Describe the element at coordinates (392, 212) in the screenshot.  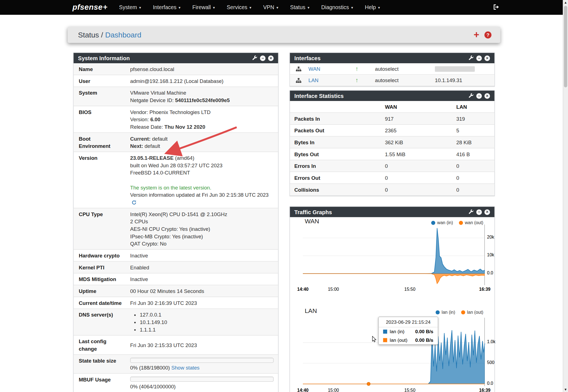
I see `panel-header: Traffic Graphs − ×` at that location.